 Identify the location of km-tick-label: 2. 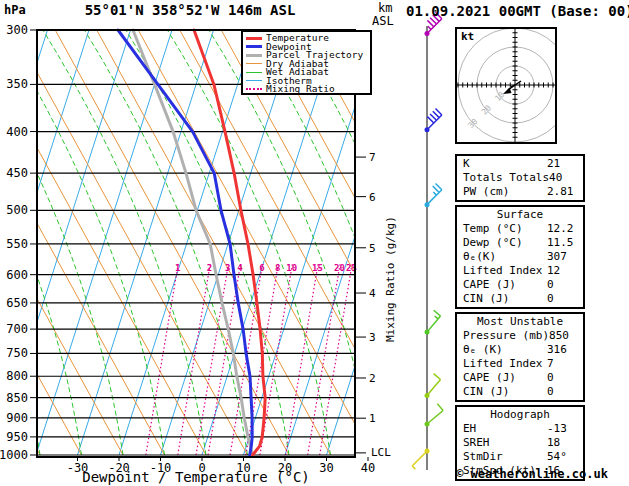
(372, 378).